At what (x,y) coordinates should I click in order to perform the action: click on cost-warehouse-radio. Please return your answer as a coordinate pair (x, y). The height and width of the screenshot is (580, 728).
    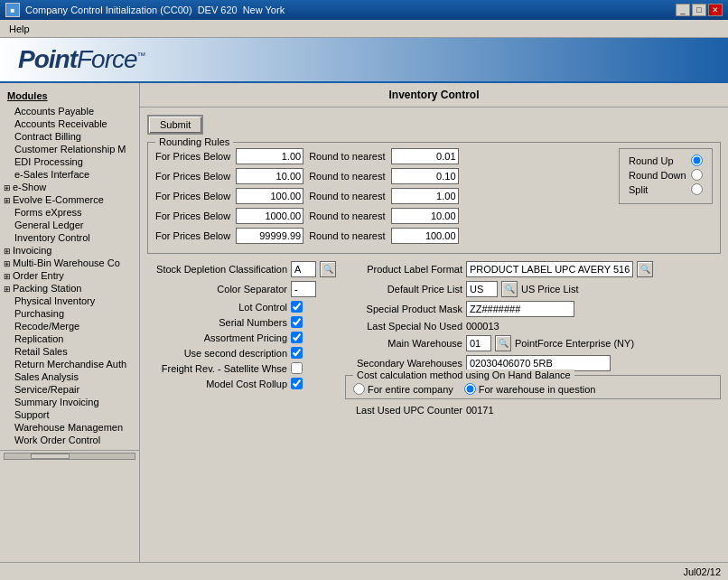
    Looking at the image, I should click on (470, 388).